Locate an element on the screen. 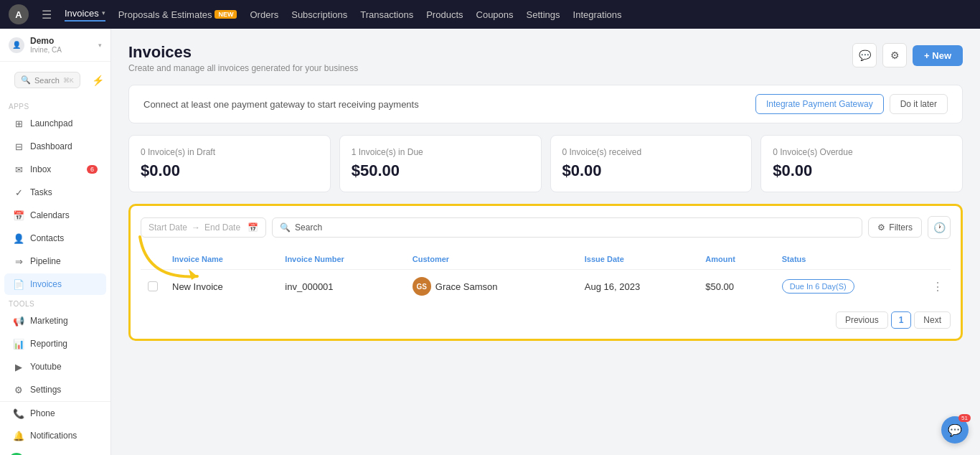 This screenshot has height=455, width=980. do-later-button: Do it later is located at coordinates (918, 104).